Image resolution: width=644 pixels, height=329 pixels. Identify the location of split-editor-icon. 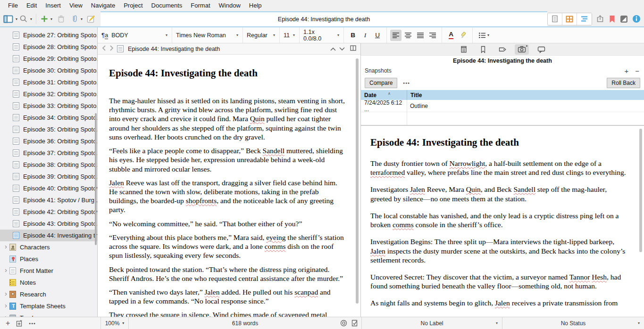
(353, 49).